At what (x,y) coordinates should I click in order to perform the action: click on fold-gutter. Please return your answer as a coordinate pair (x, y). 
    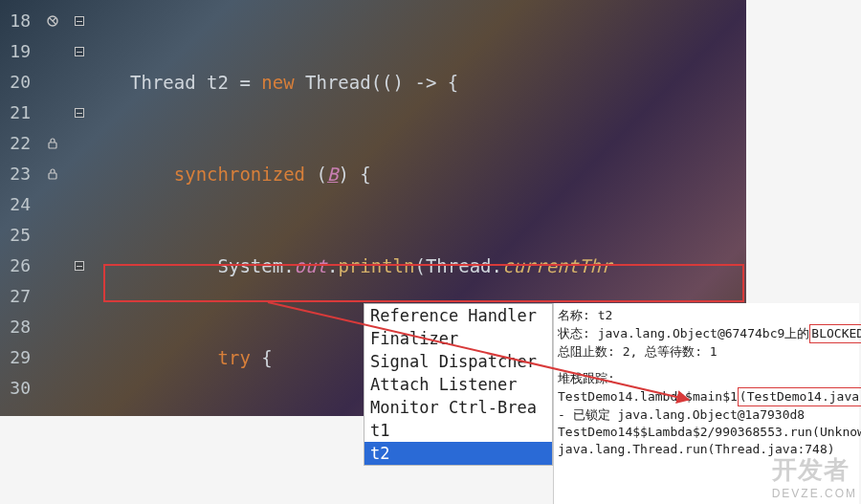
    Looking at the image, I should click on (79, 208).